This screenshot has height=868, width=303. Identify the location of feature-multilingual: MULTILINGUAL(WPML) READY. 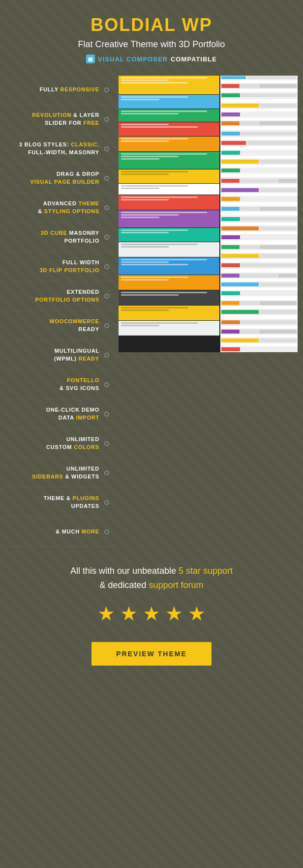
(59, 355).